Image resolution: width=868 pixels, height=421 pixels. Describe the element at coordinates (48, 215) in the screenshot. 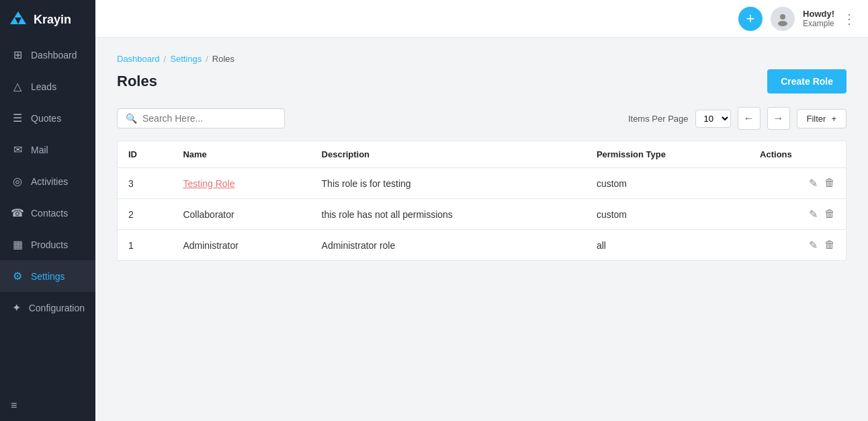

I see `sidebar-nav: ⊞ Dashboard △ Leads ☰ Quotes ✉ Mail ◎ Ac…` at that location.